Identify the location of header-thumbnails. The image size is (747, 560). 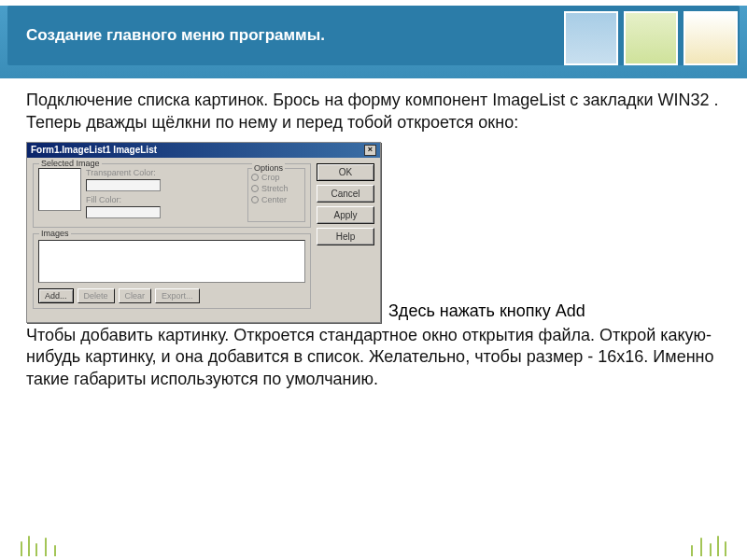
(651, 38).